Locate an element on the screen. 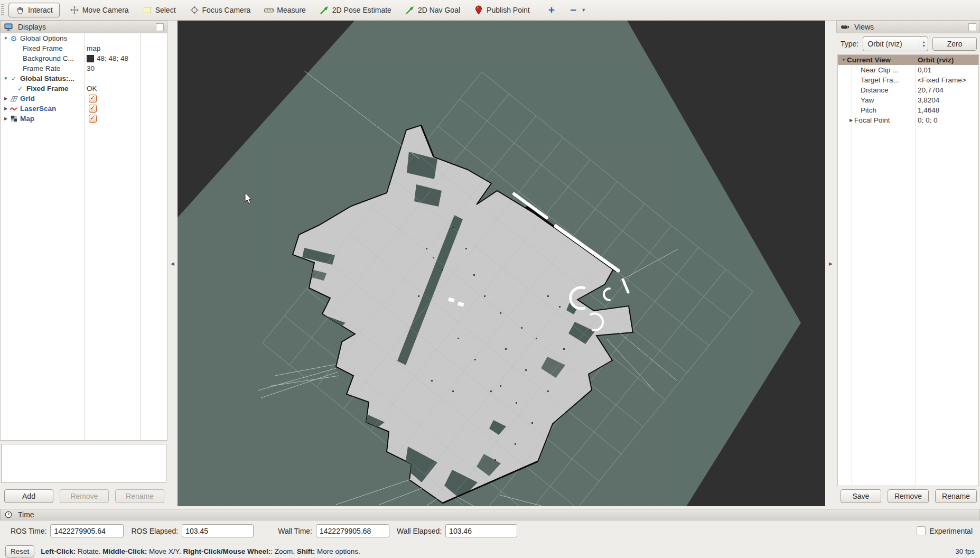  property-description-box is located at coordinates (83, 463).